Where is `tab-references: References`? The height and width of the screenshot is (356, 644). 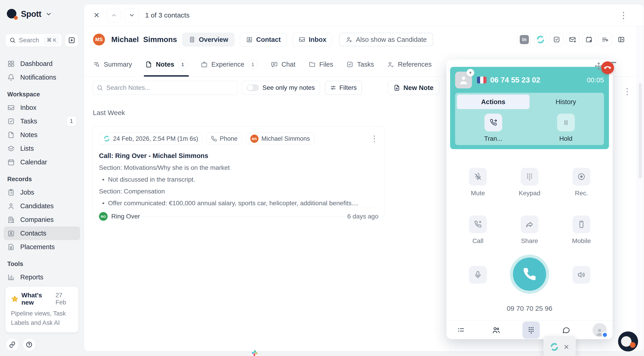
tab-references: References is located at coordinates (409, 64).